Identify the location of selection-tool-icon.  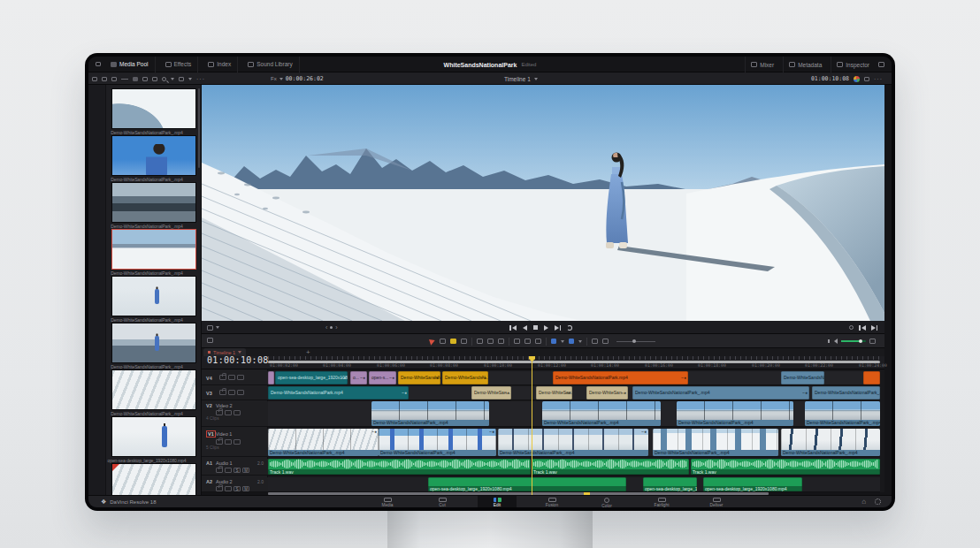
(433, 341).